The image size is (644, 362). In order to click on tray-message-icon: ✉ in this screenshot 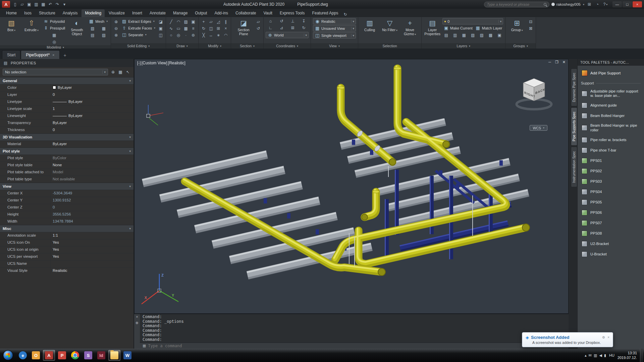, I will do `click(590, 355)`.